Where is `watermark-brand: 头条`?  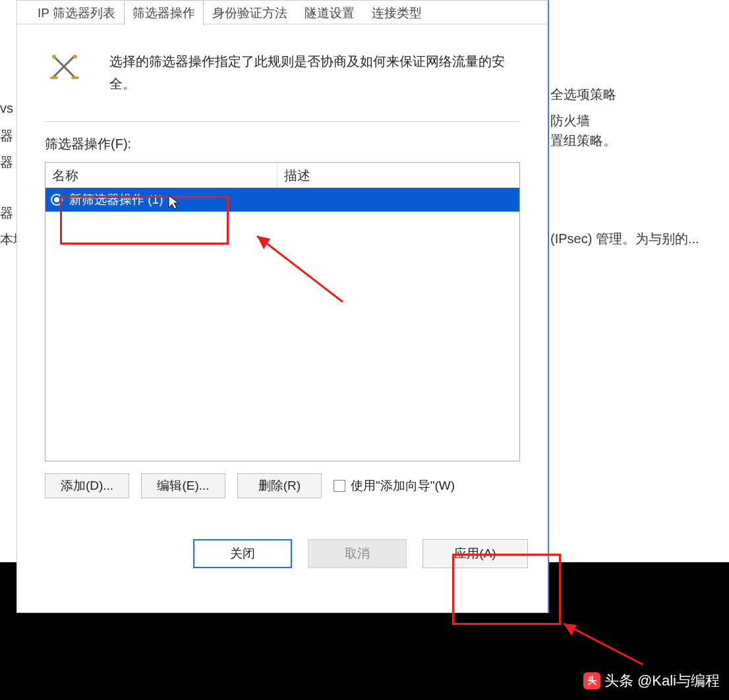 watermark-brand: 头条 is located at coordinates (619, 681).